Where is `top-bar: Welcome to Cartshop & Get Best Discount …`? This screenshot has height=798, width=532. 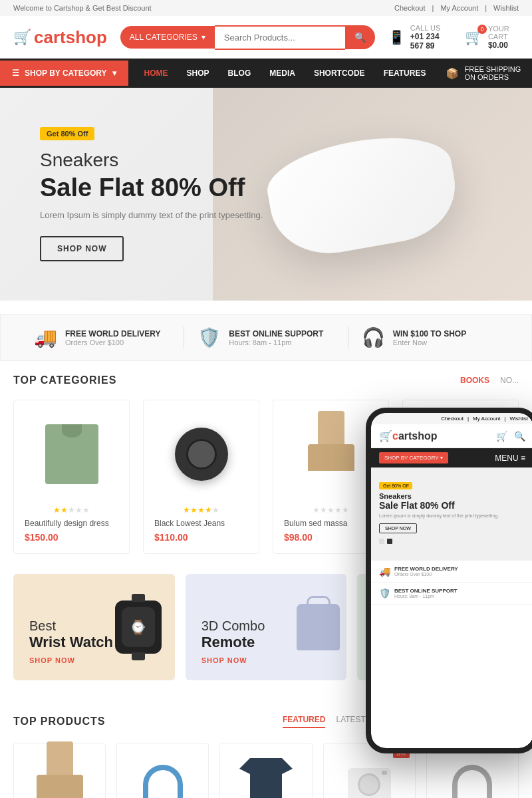 top-bar: Welcome to Cartshop & Get Best Discount … is located at coordinates (266, 8).